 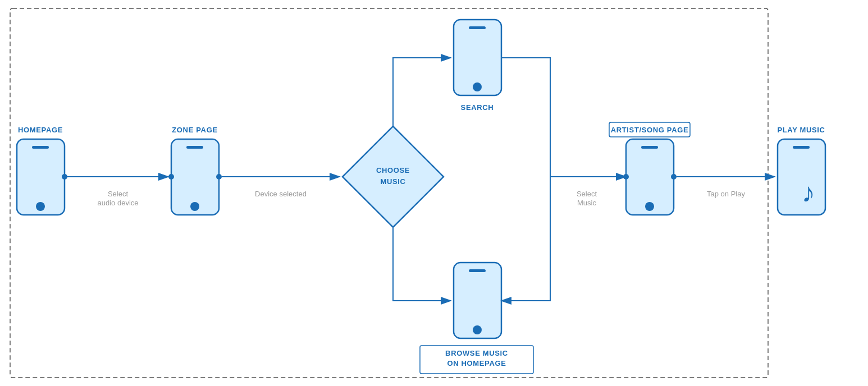 What do you see at coordinates (587, 203) in the screenshot?
I see `label-select-music2: Music` at bounding box center [587, 203].